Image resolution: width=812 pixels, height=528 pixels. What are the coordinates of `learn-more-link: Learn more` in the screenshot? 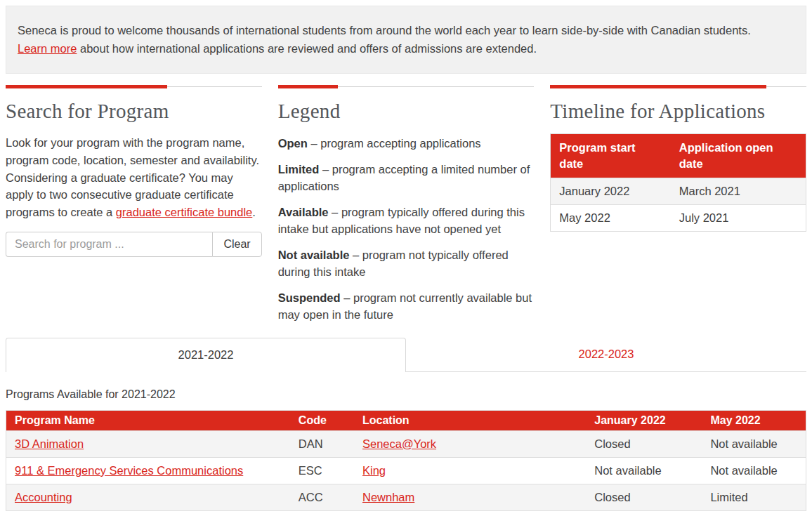 It's located at (47, 48).